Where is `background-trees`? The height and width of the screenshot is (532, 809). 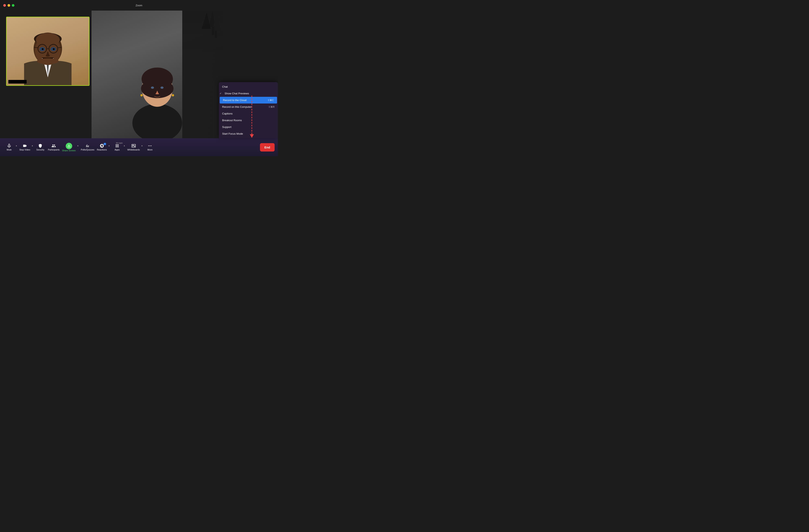
background-trees is located at coordinates (203, 74).